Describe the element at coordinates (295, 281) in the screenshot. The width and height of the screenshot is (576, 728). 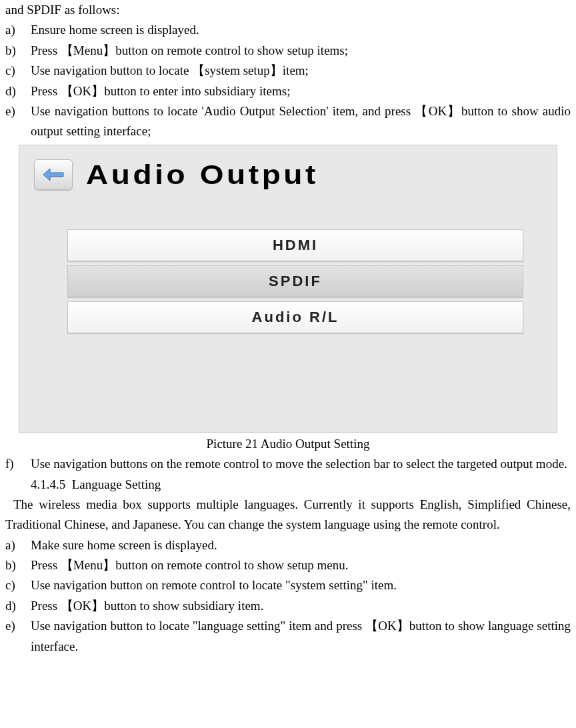
I see `option-spdif: SPDIF` at that location.